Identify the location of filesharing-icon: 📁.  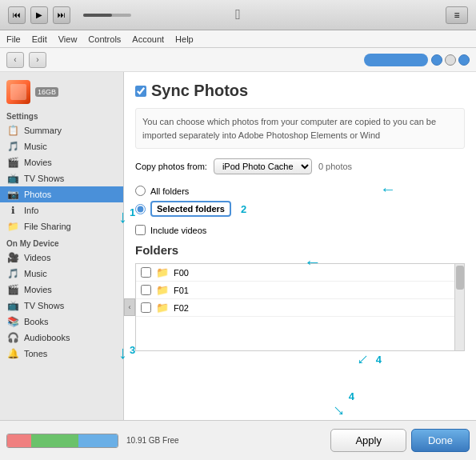
(13, 226).